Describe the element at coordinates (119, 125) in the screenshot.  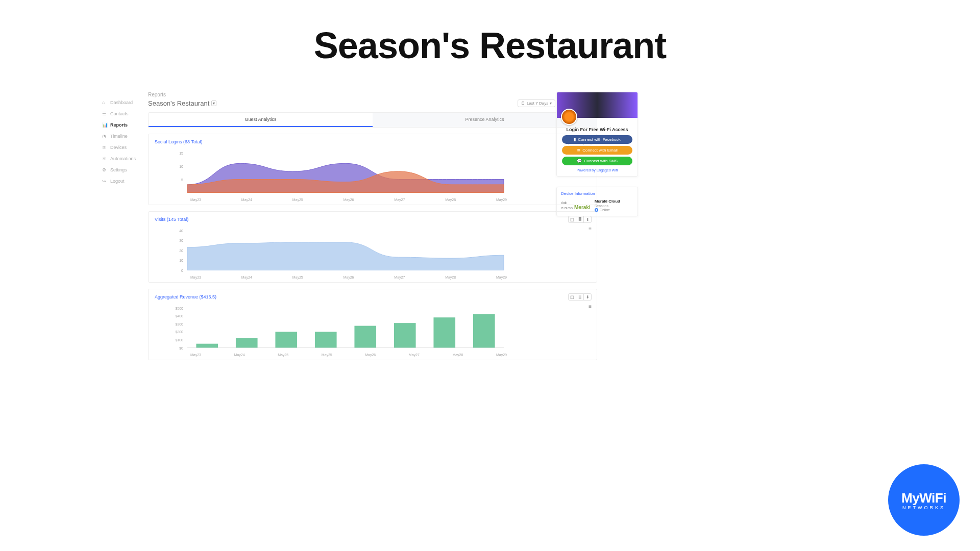
I see `sidebar-item-label: Reports` at that location.